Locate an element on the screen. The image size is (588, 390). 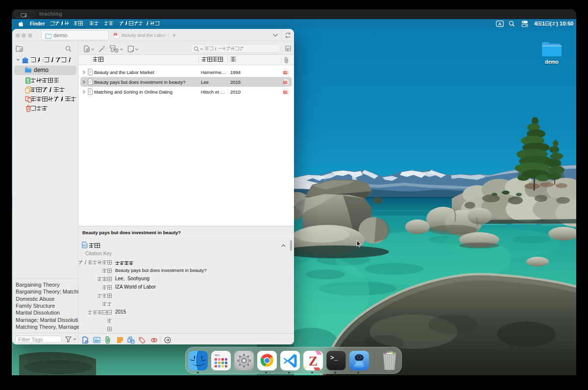
svg-text: Z is located at coordinates (314, 361).